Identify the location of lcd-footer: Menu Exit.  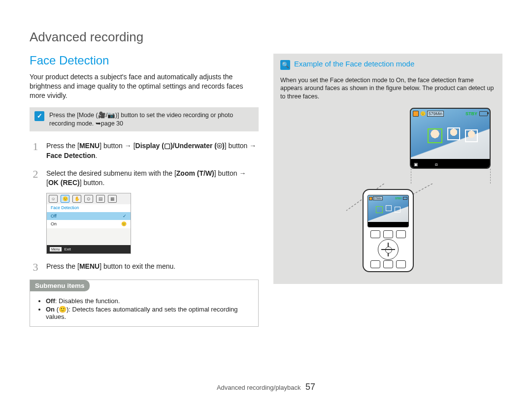
(89, 249).